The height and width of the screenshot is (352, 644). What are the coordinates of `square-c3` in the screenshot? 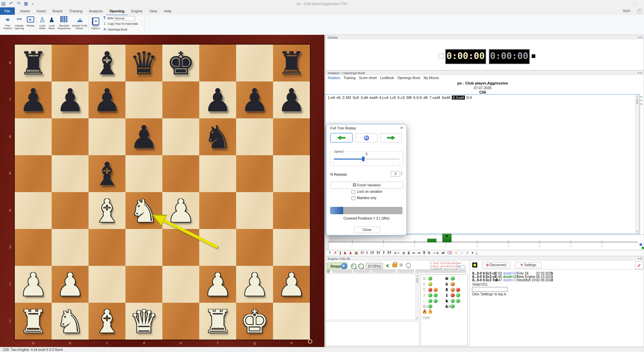 It's located at (107, 247).